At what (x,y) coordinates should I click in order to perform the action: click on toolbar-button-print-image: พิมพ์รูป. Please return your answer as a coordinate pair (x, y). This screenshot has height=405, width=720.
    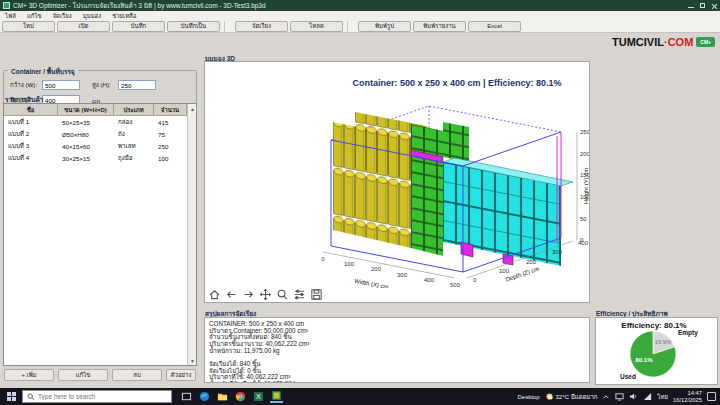
    Looking at the image, I should click on (384, 26).